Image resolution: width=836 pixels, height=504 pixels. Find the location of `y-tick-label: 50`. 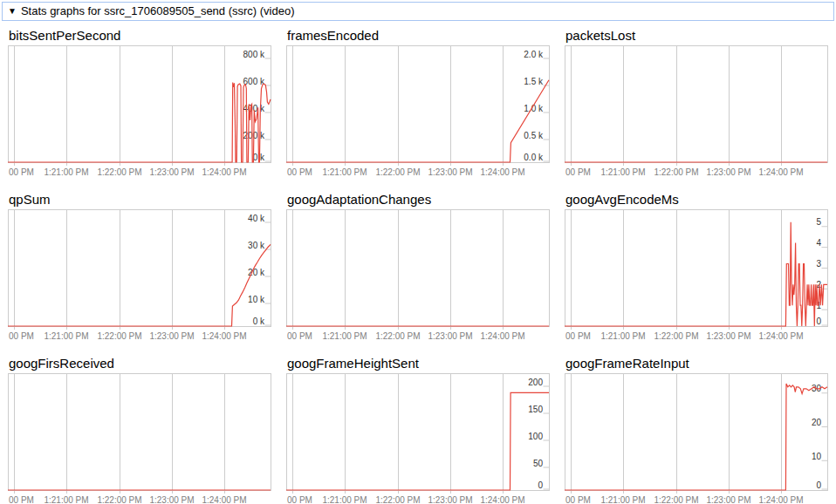

y-tick-label: 50 is located at coordinates (538, 464).